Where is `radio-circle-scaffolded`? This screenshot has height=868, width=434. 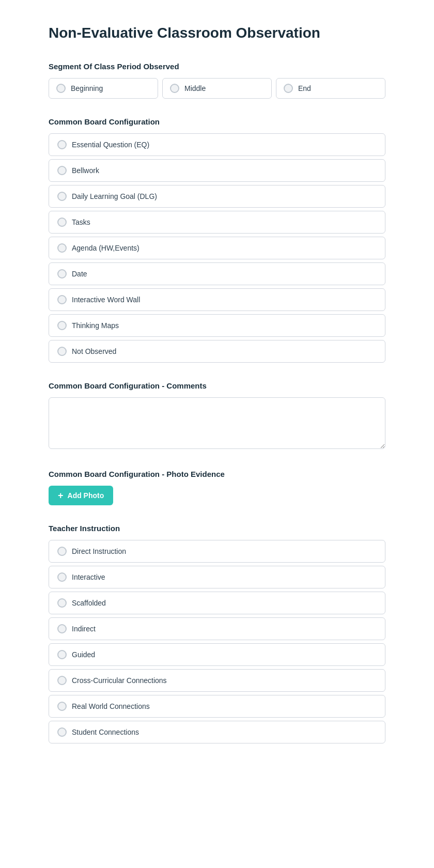
radio-circle-scaffolded is located at coordinates (62, 603).